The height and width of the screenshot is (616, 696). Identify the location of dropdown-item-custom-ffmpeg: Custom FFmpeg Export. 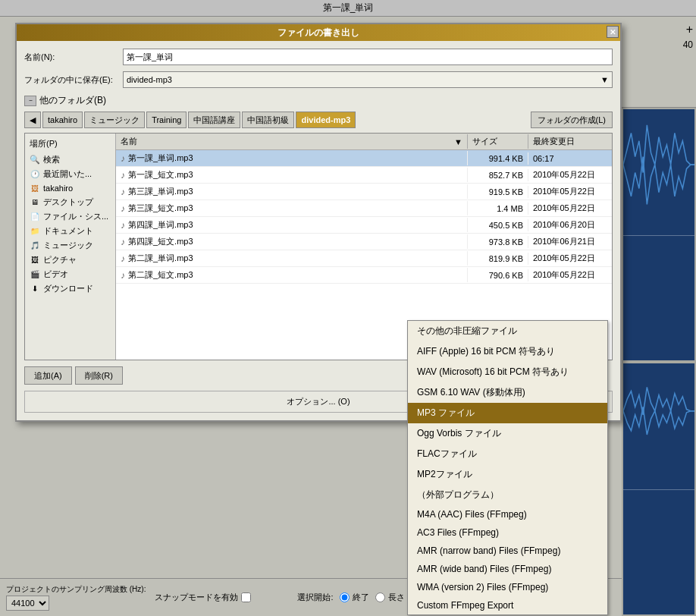
(508, 605).